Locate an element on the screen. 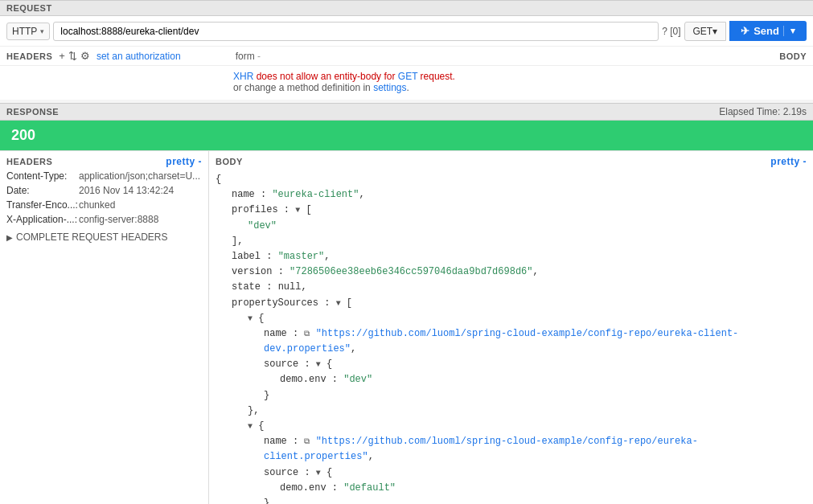  header-key: Date: is located at coordinates (43, 191).